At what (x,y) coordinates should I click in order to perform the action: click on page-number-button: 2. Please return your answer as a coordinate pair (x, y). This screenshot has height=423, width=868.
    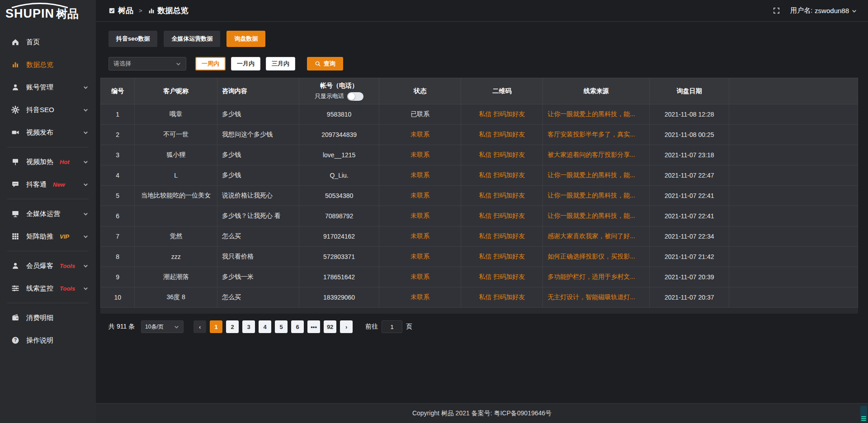
    Looking at the image, I should click on (232, 327).